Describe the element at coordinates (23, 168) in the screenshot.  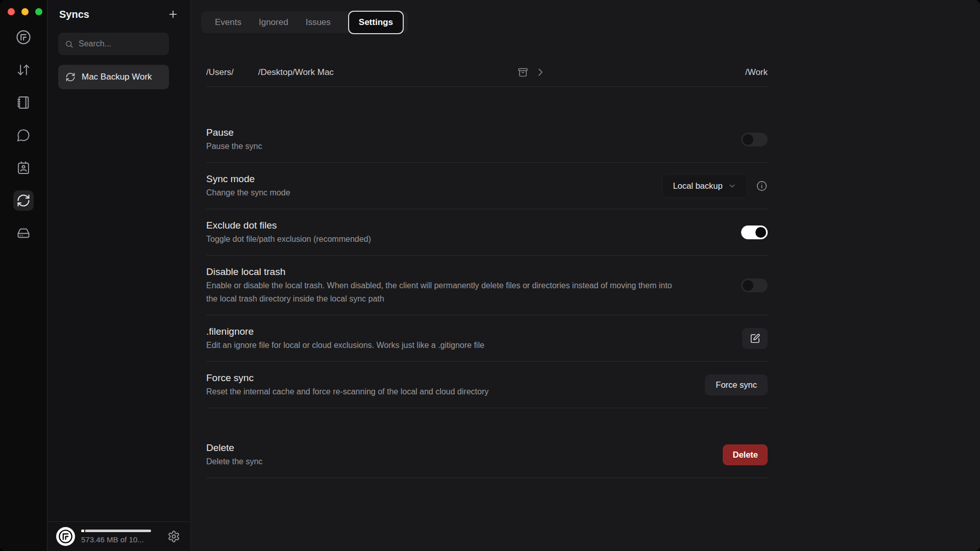
I see `contacts-icon` at that location.